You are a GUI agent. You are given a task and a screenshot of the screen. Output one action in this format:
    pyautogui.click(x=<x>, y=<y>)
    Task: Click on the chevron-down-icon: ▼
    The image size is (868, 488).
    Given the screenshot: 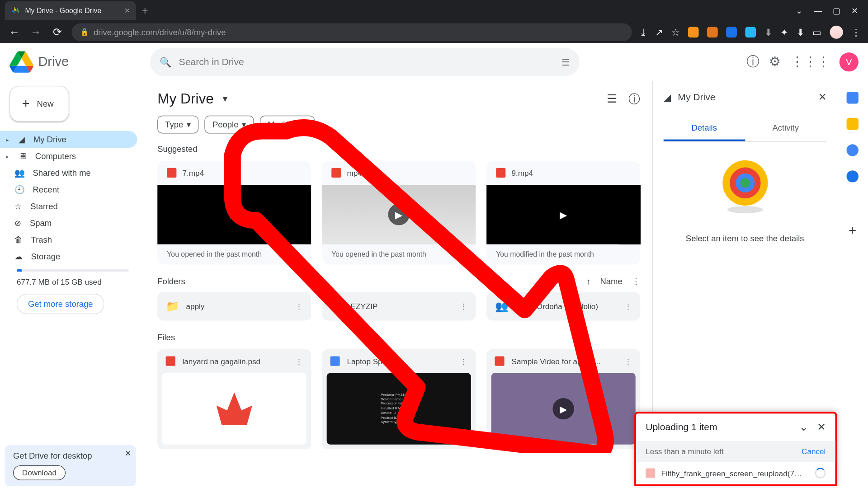 What is the action you would take?
    pyautogui.click(x=225, y=99)
    